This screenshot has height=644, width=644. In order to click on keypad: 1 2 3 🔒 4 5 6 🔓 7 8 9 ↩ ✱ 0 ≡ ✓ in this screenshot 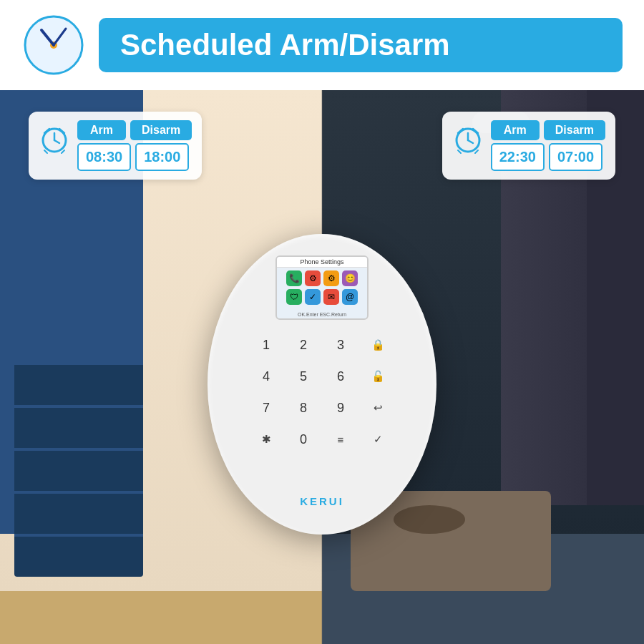, I will do `click(322, 392)`.